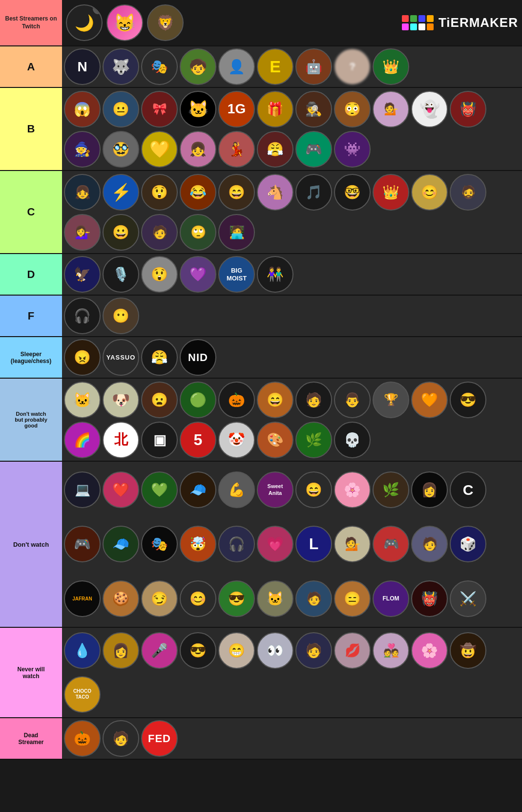 This screenshot has width=522, height=812. What do you see at coordinates (236, 192) in the screenshot?
I see `avatar-c5: 😄` at bounding box center [236, 192].